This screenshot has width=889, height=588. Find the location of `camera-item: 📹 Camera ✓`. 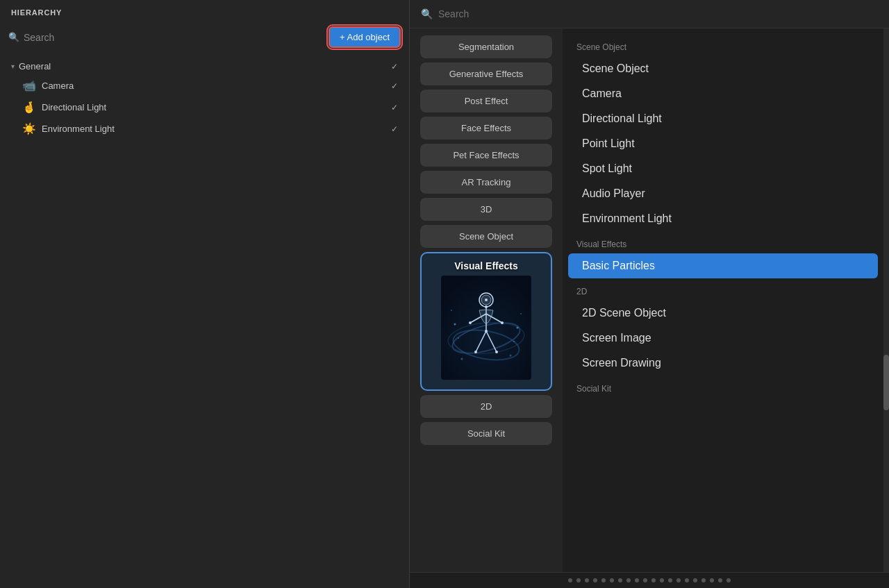

camera-item: 📹 Camera ✓ is located at coordinates (204, 86).